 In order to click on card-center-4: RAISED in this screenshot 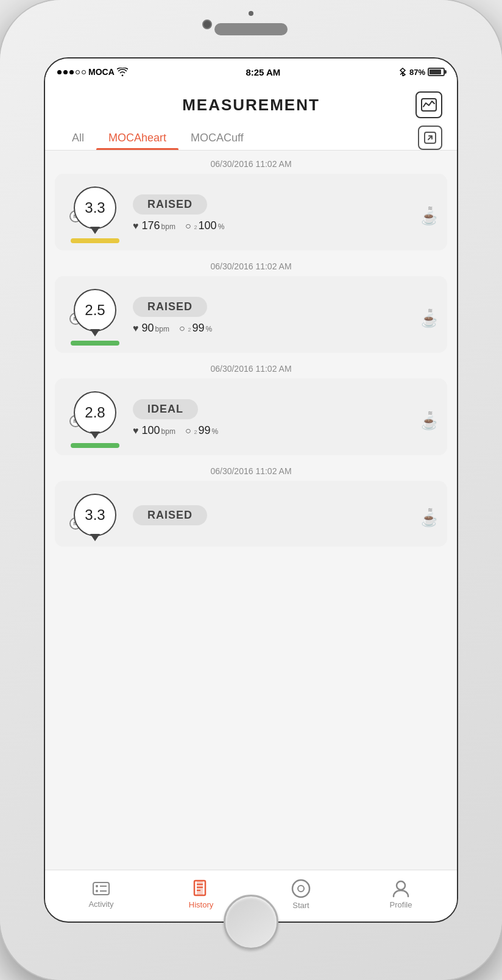, I will do `click(273, 516)`.